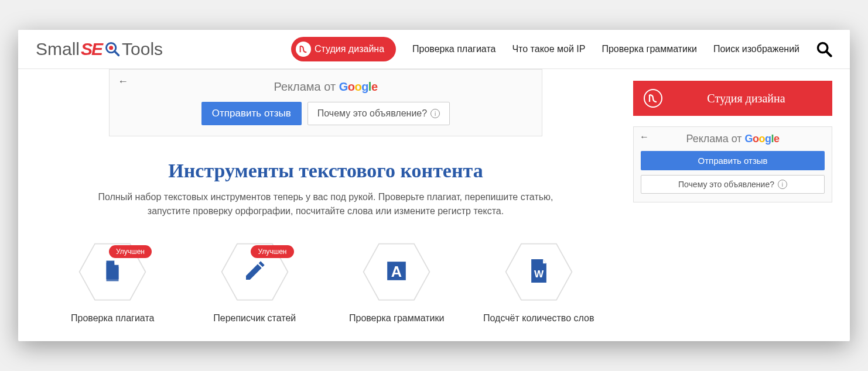 Image resolution: width=868 pixels, height=371 pixels. Describe the element at coordinates (326, 114) in the screenshot. I see `ad-buttons: Отправить отзыв Почему это объявление? i` at that location.